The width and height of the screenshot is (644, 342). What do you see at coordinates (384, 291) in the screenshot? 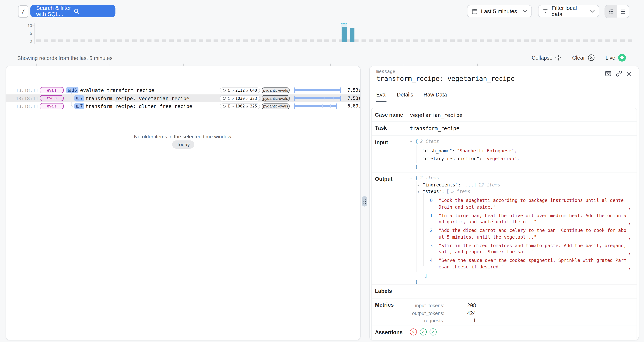
I see `labels-label: Labels` at bounding box center [384, 291].